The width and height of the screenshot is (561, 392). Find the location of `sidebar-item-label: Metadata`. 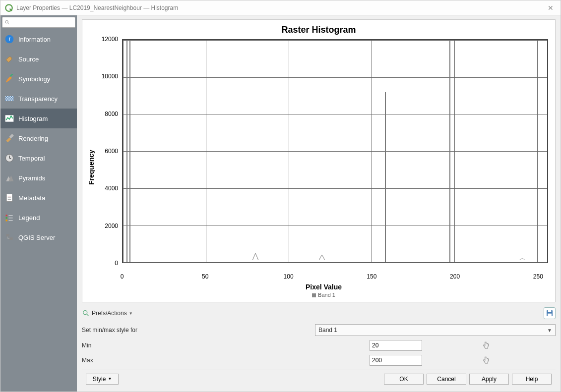

sidebar-item-label: Metadata is located at coordinates (32, 198).